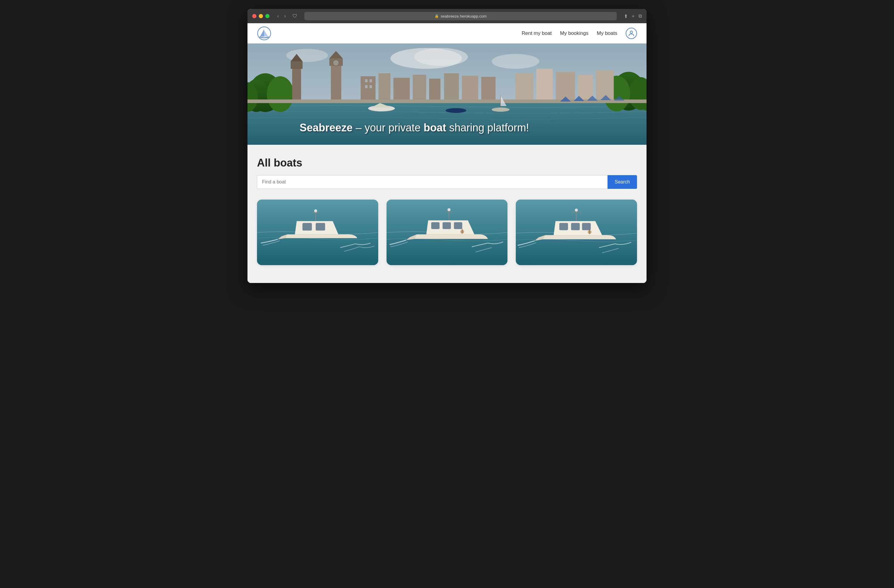  What do you see at coordinates (536, 33) in the screenshot?
I see `rent-my-boat-link: Rent my boat` at bounding box center [536, 33].